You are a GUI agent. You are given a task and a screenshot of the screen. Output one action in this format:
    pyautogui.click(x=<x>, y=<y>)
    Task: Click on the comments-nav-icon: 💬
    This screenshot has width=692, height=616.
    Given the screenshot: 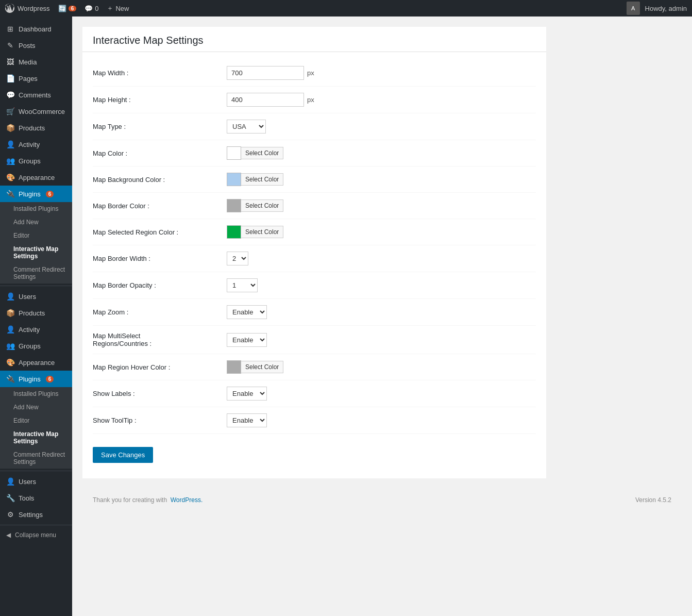 What is the action you would take?
    pyautogui.click(x=10, y=95)
    